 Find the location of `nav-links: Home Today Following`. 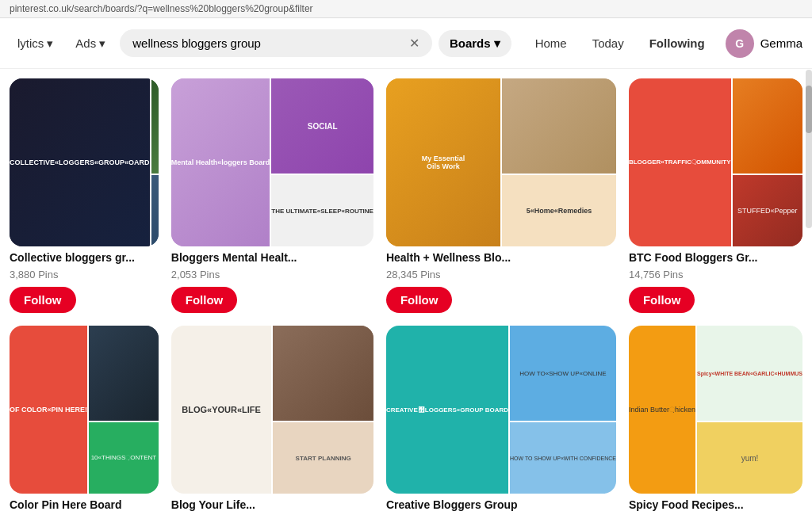

nav-links: Home Today Following is located at coordinates (620, 43).